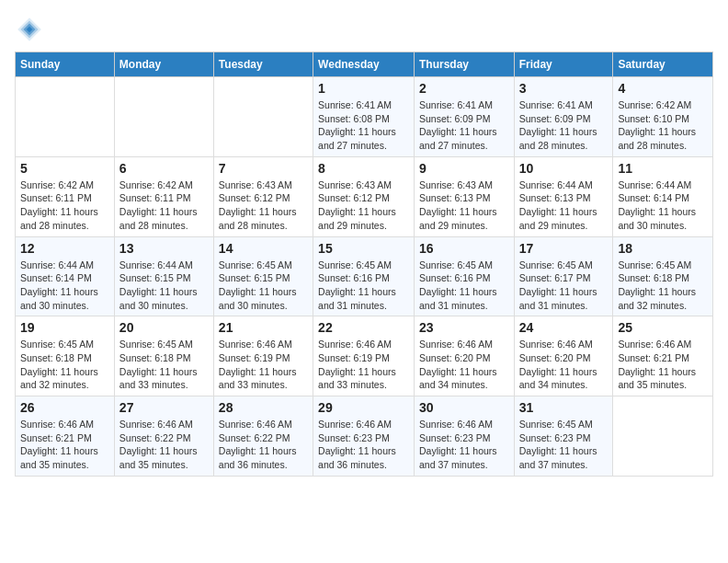  Describe the element at coordinates (364, 408) in the screenshot. I see `cell-day-number: 29` at that location.